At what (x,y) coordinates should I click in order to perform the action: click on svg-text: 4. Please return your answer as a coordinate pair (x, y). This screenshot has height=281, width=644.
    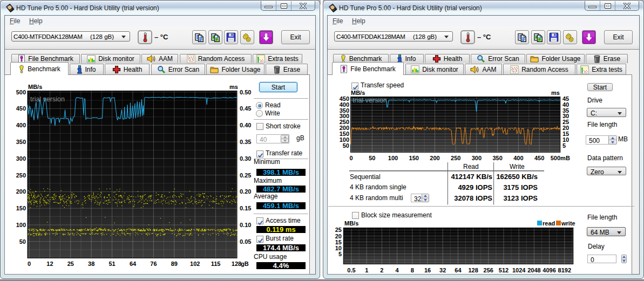
    Looking at the image, I should click on (397, 270).